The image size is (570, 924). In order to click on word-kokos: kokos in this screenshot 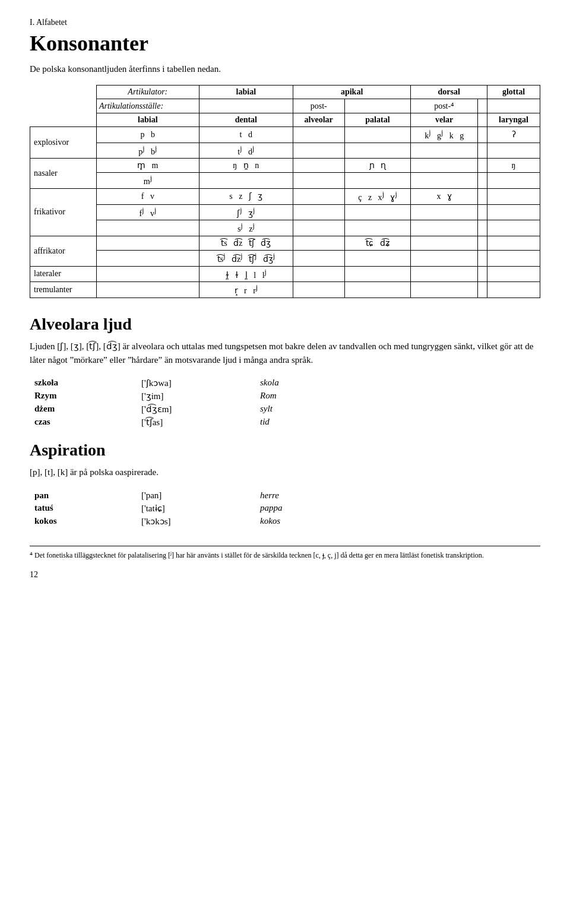, I will do `click(83, 521)`.